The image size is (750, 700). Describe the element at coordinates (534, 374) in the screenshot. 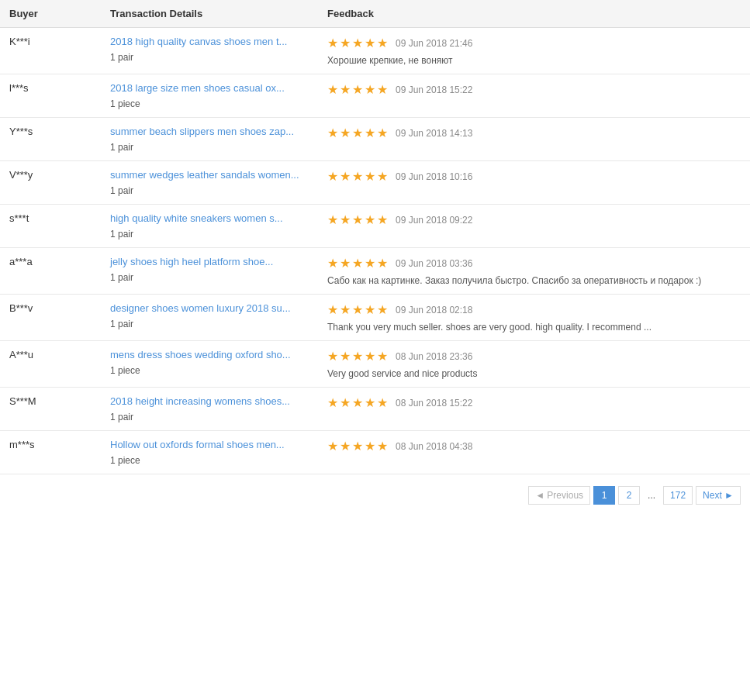

I see `feedback-text: Very good service and nice products` at that location.